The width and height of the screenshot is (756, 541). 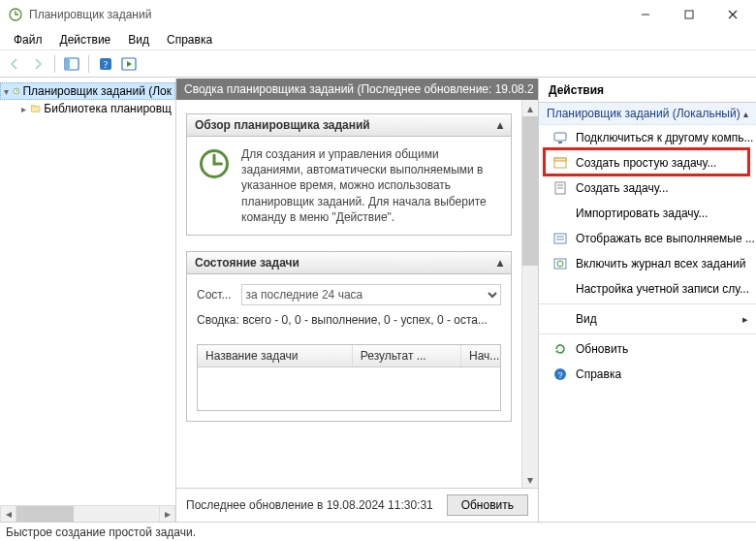 What do you see at coordinates (745, 320) in the screenshot?
I see `submenu-arrow-icon: ▸` at bounding box center [745, 320].